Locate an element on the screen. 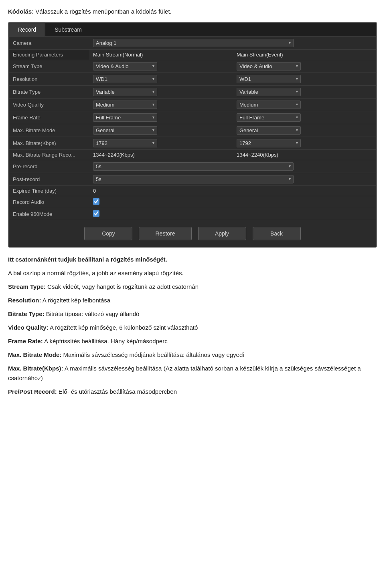 The width and height of the screenshot is (385, 588). main-stream-normal-header: Main Stream(Normal) is located at coordinates (161, 54).